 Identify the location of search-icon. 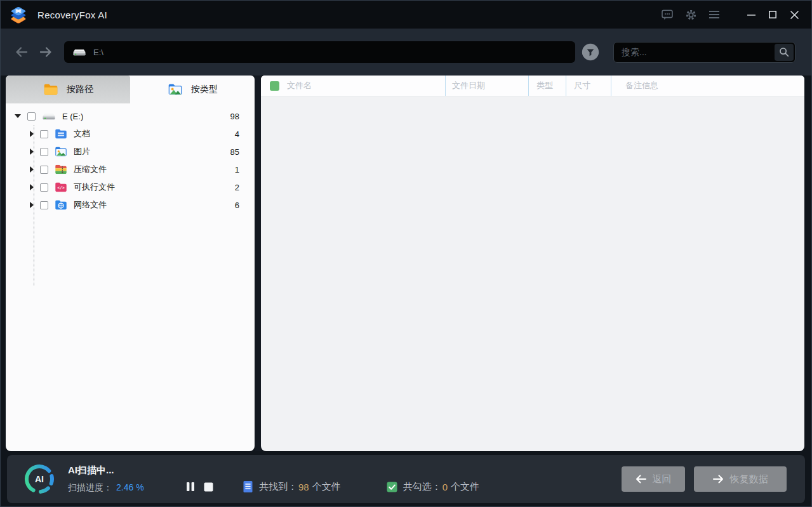
(784, 52).